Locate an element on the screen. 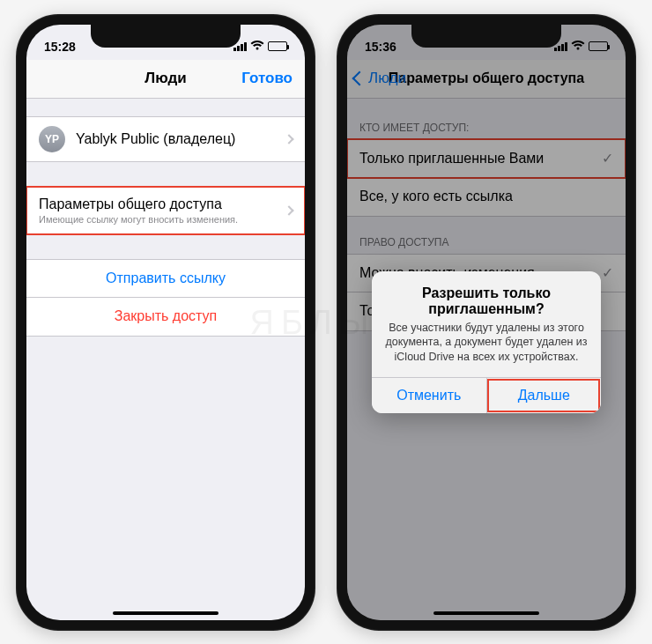 The height and width of the screenshot is (644, 652). avatar: YP is located at coordinates (52, 139).